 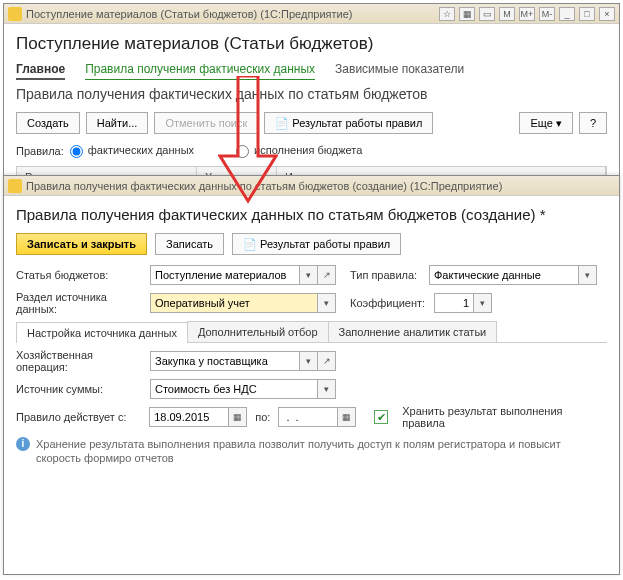 What do you see at coordinates (23, 444) in the screenshot?
I see `info-icon: i` at bounding box center [23, 444].